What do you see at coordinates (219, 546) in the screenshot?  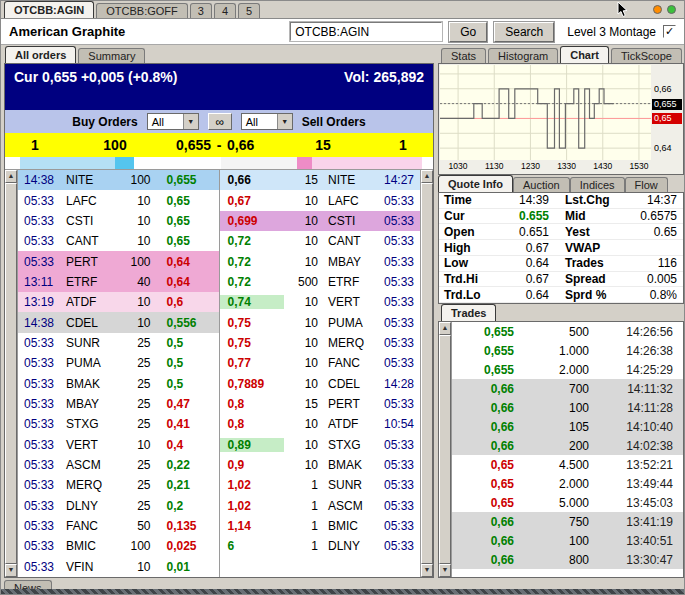 I see `order-row: 05:33BMIC1000,02561DLNY05:33` at bounding box center [219, 546].